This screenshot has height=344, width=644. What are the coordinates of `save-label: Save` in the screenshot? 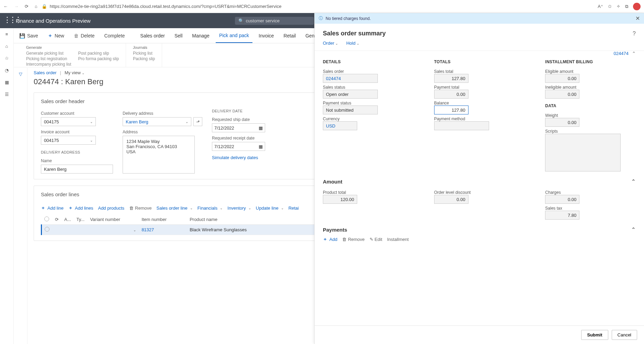 It's located at (33, 36).